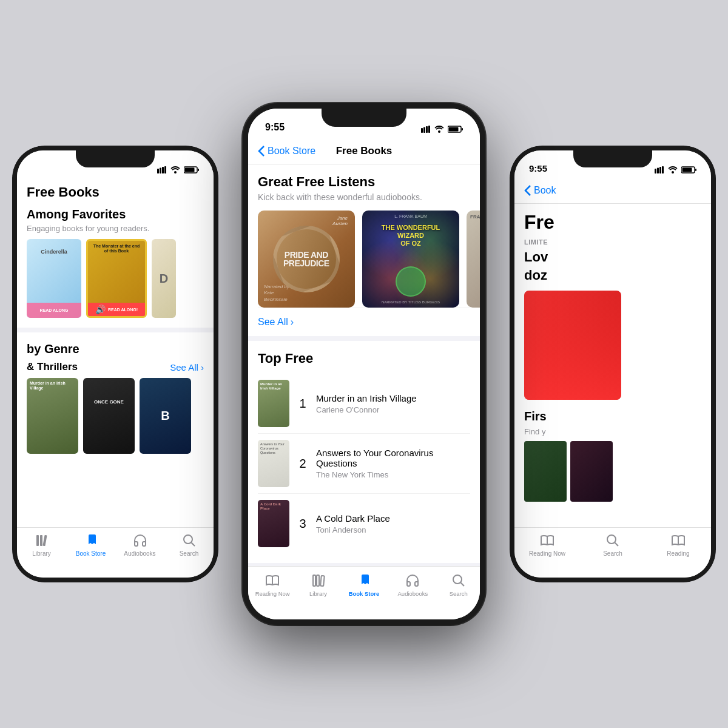 This screenshot has height=728, width=728. I want to click on time-right: 9:55, so click(538, 169).